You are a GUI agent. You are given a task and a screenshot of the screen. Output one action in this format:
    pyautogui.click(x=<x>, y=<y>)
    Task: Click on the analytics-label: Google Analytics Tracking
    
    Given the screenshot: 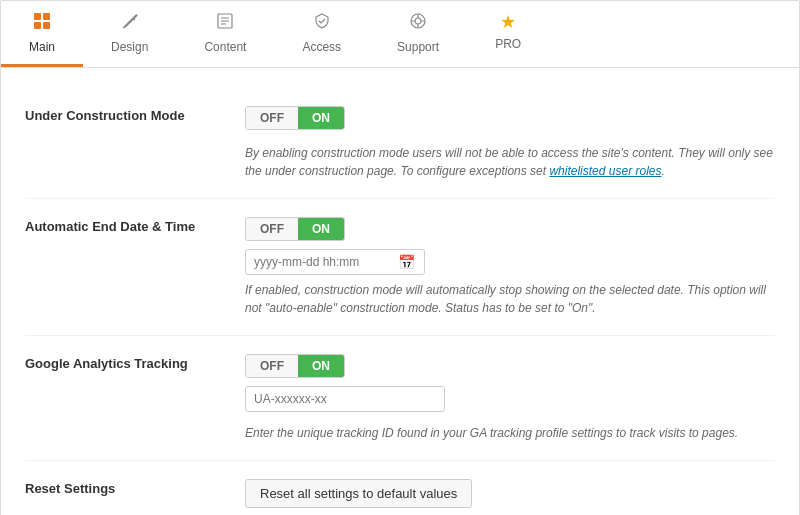 What is the action you would take?
    pyautogui.click(x=135, y=362)
    